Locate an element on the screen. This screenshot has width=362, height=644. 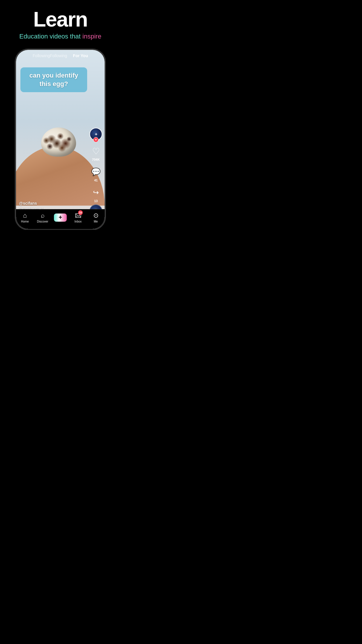
video-caption-text: can you identify this egg? is located at coordinates (54, 80).